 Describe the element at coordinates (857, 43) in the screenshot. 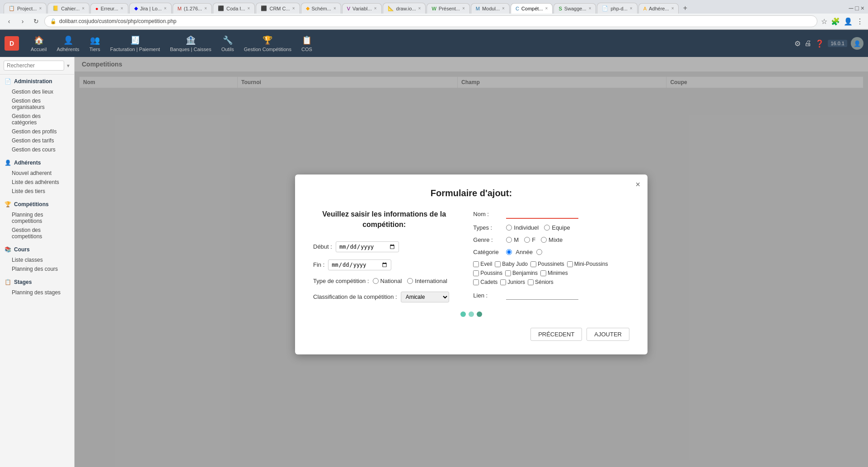

I see `user-avatar: 👤` at that location.